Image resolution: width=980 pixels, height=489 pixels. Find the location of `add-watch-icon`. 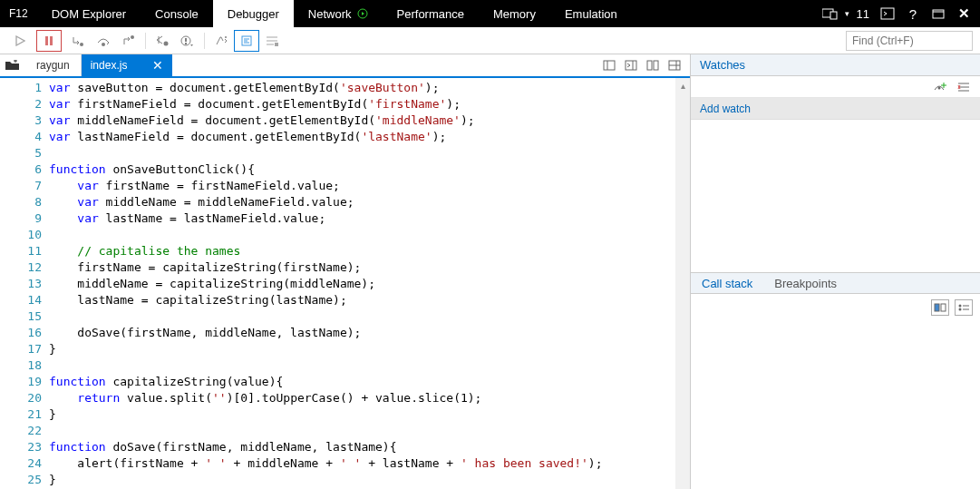

add-watch-icon is located at coordinates (940, 87).